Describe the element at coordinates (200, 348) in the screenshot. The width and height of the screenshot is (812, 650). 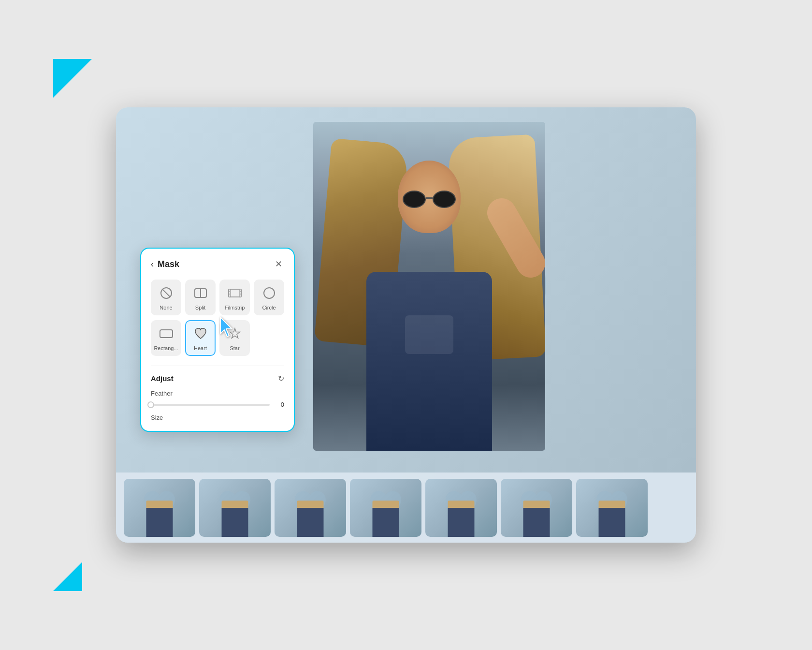
I see `heart-label: Heart` at that location.